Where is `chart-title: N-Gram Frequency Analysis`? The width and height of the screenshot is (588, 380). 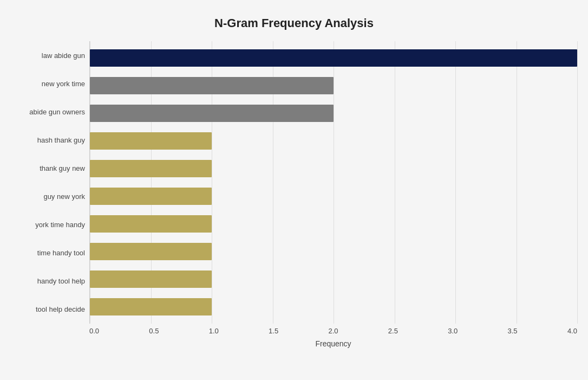
chart-title: N-Gram Frequency Analysis is located at coordinates (294, 21).